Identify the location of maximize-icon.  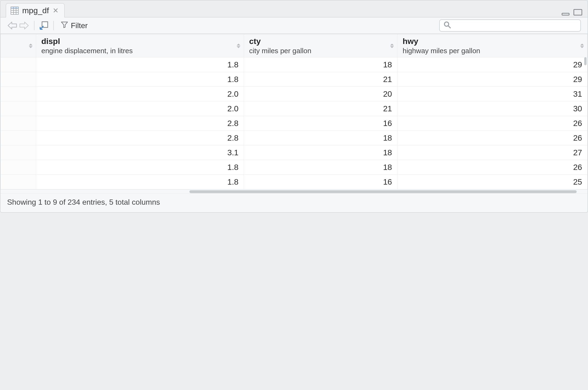
(578, 12).